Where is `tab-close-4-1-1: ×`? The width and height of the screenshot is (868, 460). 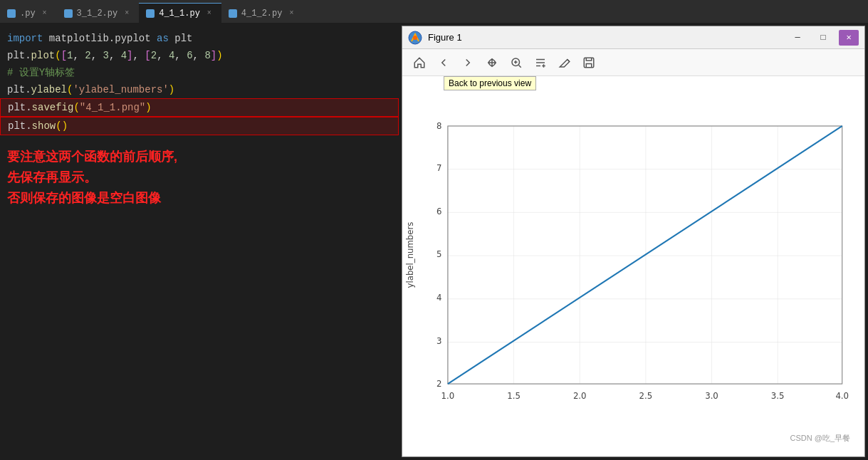
tab-close-4-1-1: × is located at coordinates (209, 14).